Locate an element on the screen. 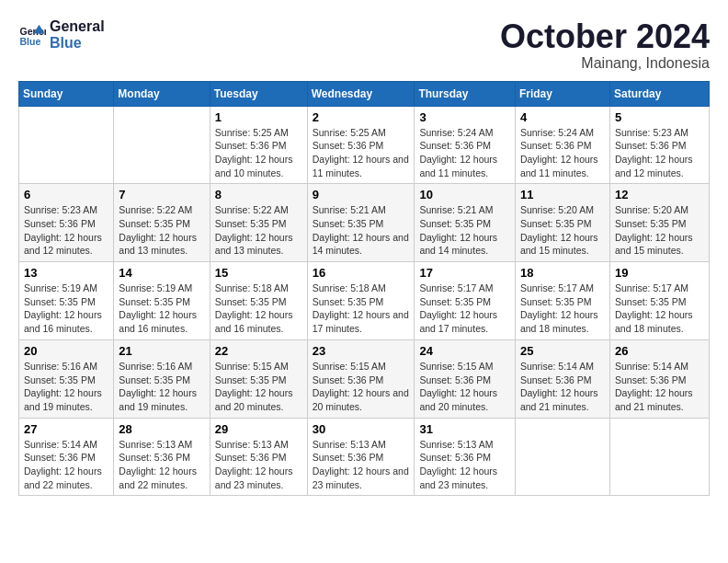 This screenshot has width=728, height=563. title-block: October 2024 Mainang, Indonesia is located at coordinates (605, 45).